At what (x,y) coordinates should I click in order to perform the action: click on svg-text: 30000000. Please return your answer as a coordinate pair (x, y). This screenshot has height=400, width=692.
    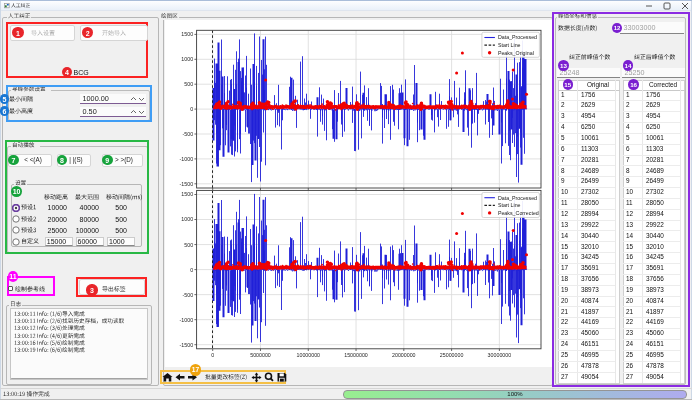
    Looking at the image, I should click on (500, 355).